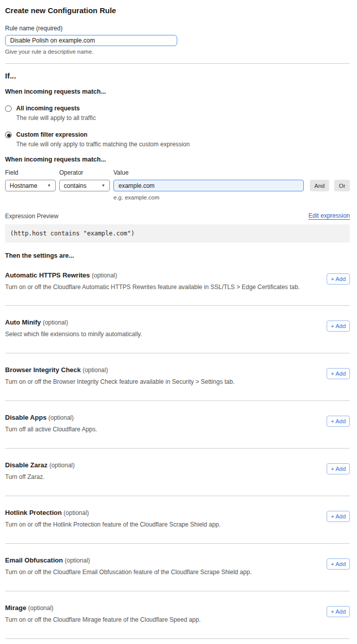 This screenshot has width=357, height=644. I want to click on rule-name-input, so click(91, 41).